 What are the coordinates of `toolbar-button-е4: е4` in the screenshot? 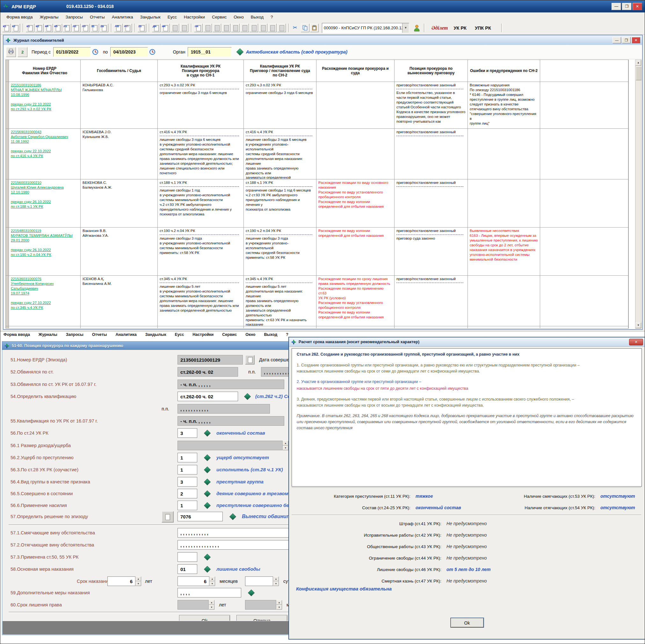 It's located at (49, 28).